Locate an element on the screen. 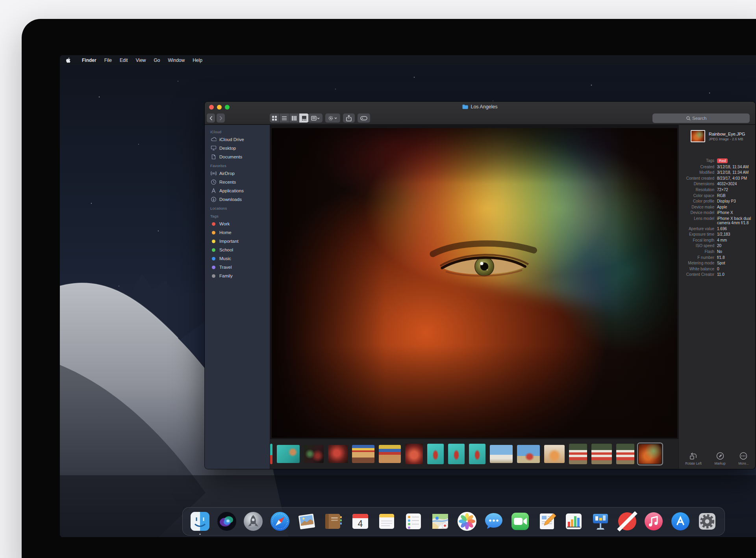 This screenshot has height=558, width=756. menu-help: Help is located at coordinates (198, 60).